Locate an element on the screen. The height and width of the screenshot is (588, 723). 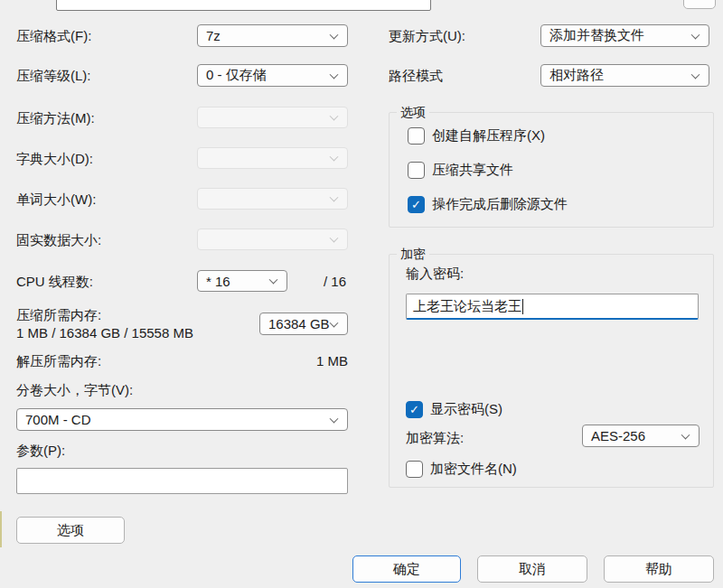
text-caret is located at coordinates (522, 307).